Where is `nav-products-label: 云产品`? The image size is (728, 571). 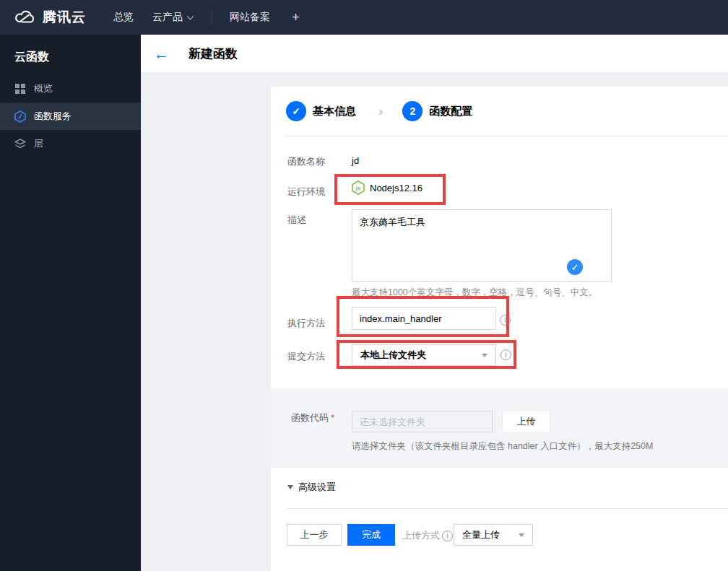
nav-products-label: 云产品 is located at coordinates (168, 17).